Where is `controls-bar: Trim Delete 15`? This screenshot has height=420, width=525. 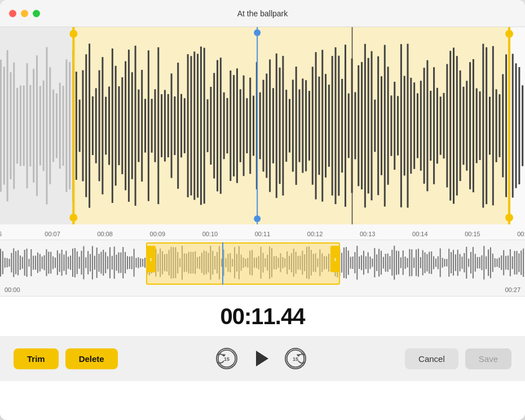
controls-bar: Trim Delete 15 is located at coordinates (263, 359).